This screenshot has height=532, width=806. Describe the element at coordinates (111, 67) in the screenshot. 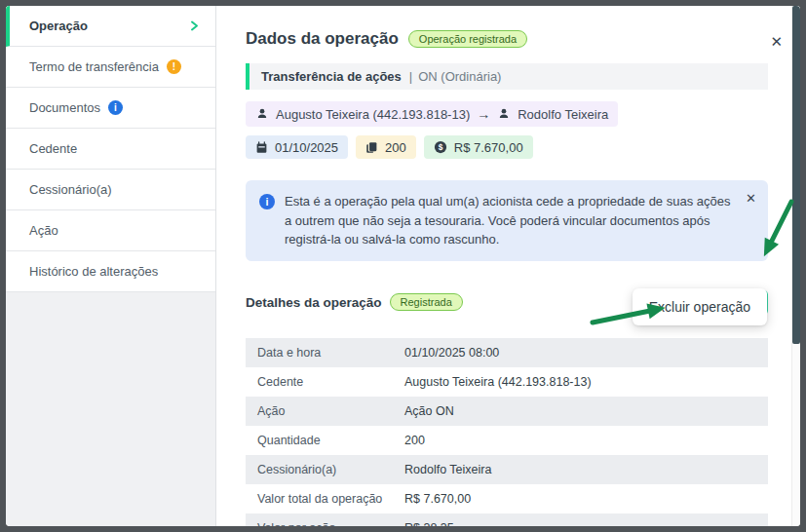

I see `sidebar-item: Termo de transferência !` at that location.